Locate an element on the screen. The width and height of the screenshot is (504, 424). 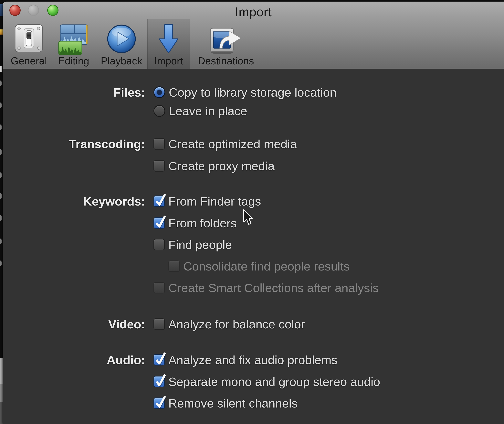
background-bottom-block is located at coordinates (1, 413).